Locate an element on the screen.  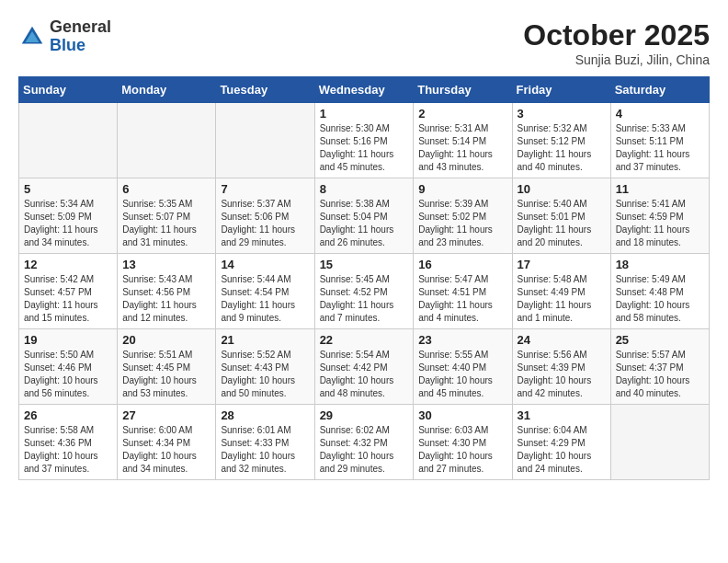
day-info: Sunrise: 5:35 AM Sunset: 5:07 PM Dayligh… is located at coordinates (166, 224).